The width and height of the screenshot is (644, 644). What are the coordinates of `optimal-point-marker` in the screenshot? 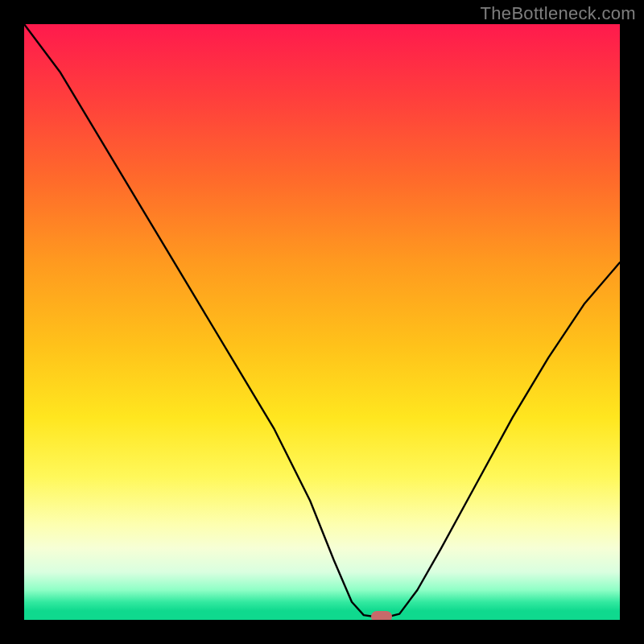 It's located at (382, 615).